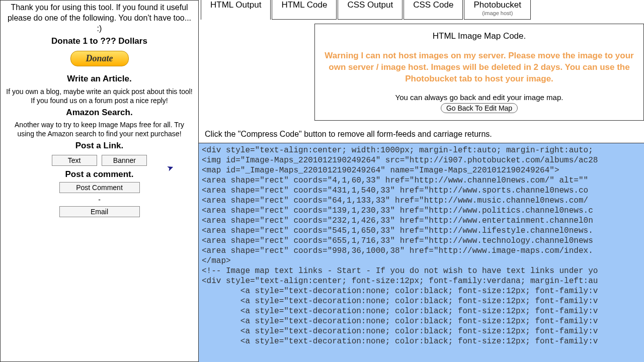 This screenshot has width=644, height=362. What do you see at coordinates (422, 10) in the screenshot?
I see `tabs: HTML Output HTML Code CSS Output CSS Cod…` at bounding box center [422, 10].